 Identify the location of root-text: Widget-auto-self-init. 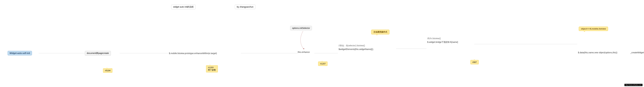
(20, 53).